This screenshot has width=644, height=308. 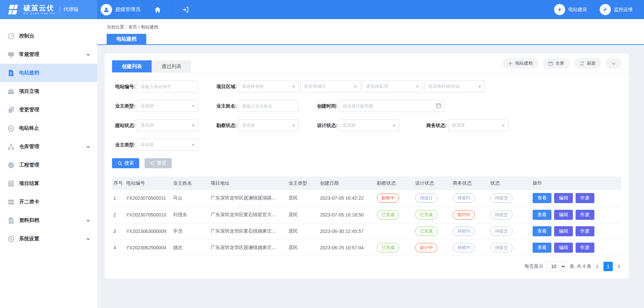 I want to click on gauge-icon, so click(x=11, y=165).